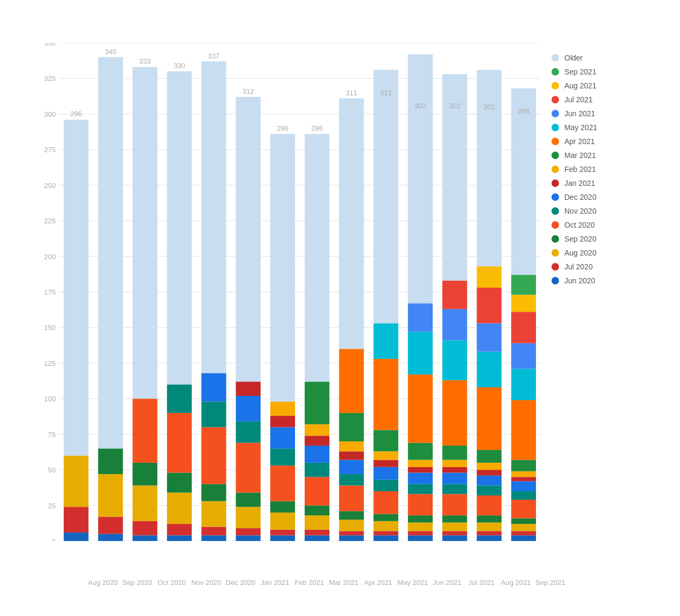 This screenshot has height=616, width=680. What do you see at coordinates (578, 100) in the screenshot?
I see `legend-label: Jul 2021` at bounding box center [578, 100].